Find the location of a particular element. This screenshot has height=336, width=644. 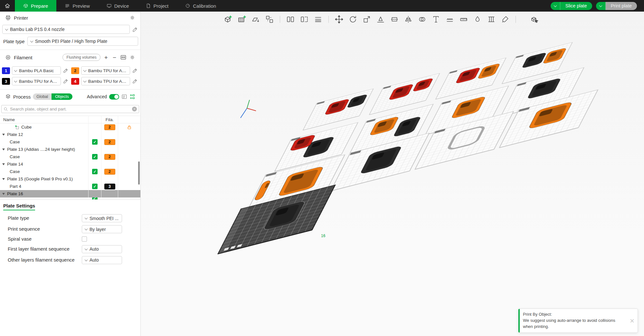

move-icon is located at coordinates (339, 19).